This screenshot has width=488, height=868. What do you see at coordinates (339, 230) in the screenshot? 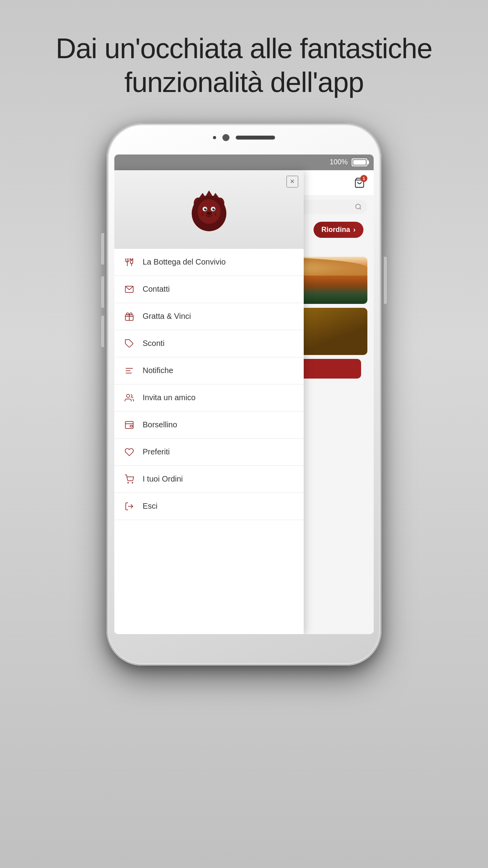
I see `riordina-button: Riordina ›` at bounding box center [339, 230].